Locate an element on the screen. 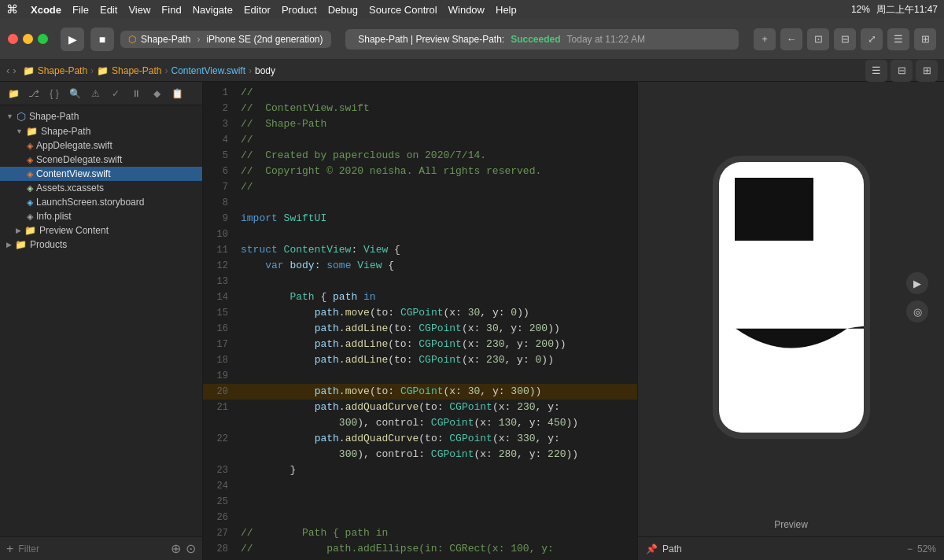 The width and height of the screenshot is (944, 560). menu-source-control: Source Control is located at coordinates (403, 9).